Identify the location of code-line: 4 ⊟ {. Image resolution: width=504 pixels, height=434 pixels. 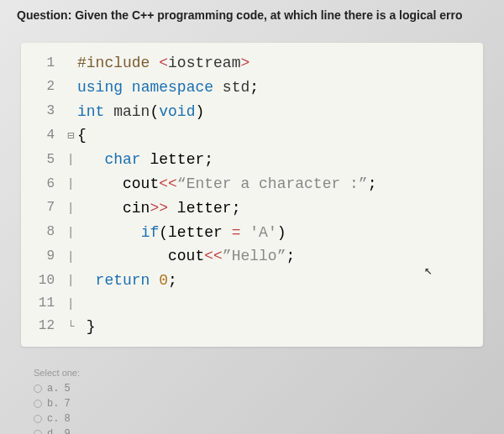
(252, 136).